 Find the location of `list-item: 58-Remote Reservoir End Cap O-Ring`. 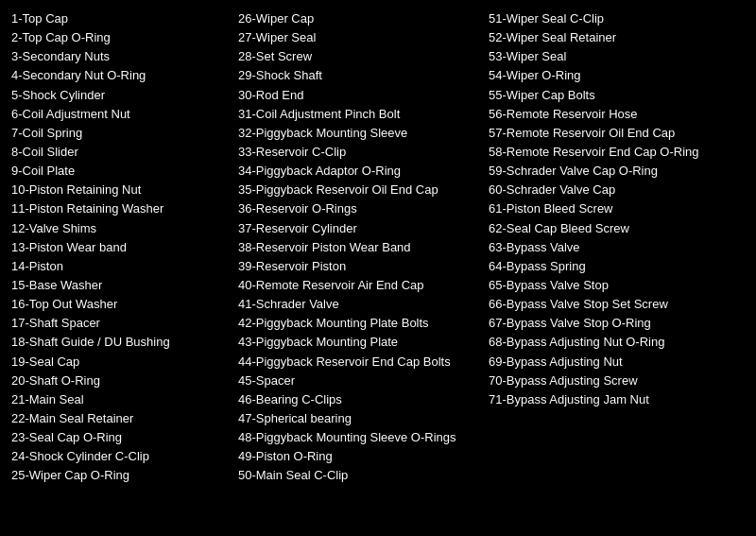

list-item: 58-Remote Reservoir End Cap O-Ring is located at coordinates (618, 152).